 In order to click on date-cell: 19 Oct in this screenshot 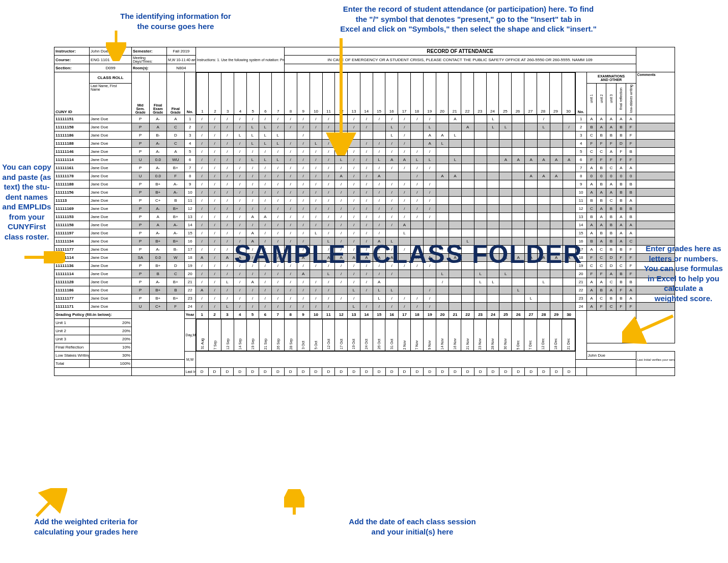, I will do `click(354, 335)`.